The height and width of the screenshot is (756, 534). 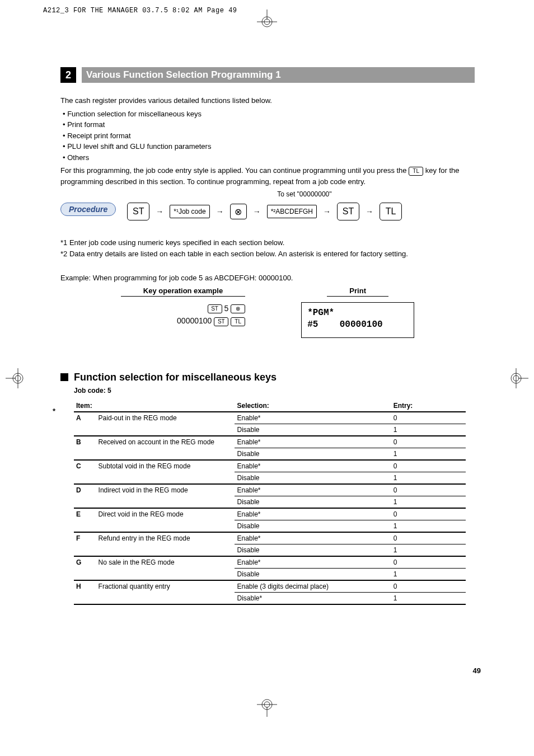 I want to click on row-letter: A, so click(x=85, y=418).